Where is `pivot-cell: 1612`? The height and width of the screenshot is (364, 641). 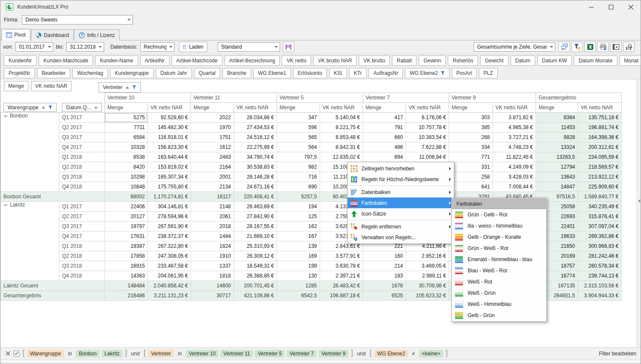
pivot-cell: 1612 is located at coordinates (212, 147).